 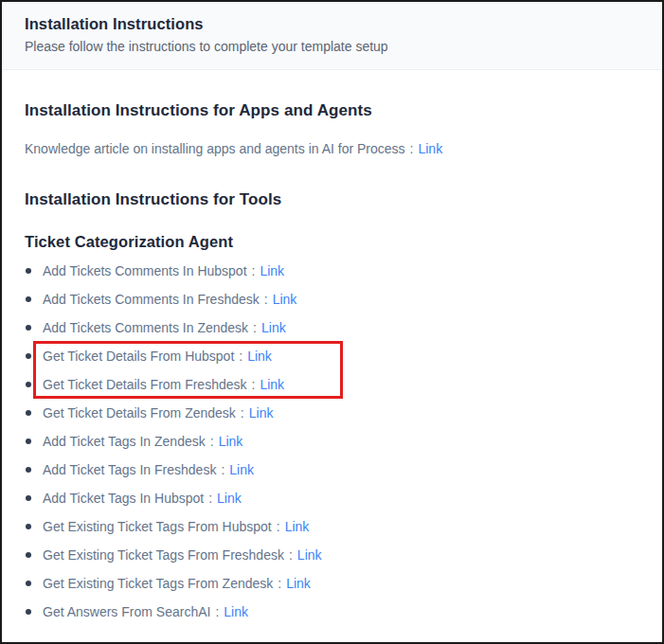 What do you see at coordinates (157, 583) in the screenshot?
I see `item-label: Get Existing Ticket Tags From Zendesk` at bounding box center [157, 583].